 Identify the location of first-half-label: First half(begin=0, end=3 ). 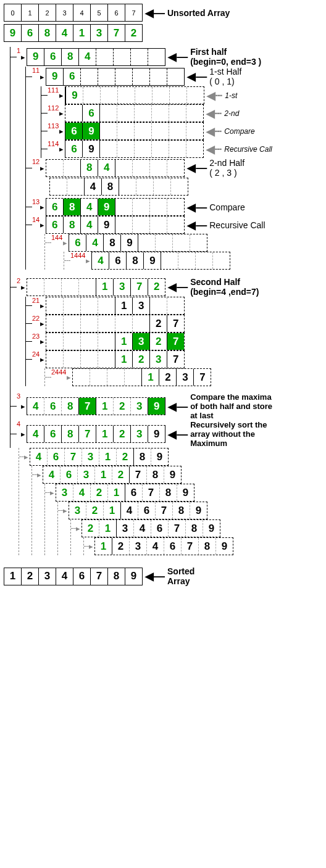
(226, 57).